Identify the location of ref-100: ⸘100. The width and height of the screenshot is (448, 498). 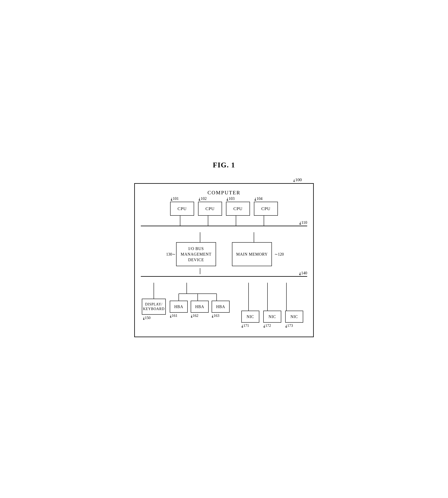
(297, 180).